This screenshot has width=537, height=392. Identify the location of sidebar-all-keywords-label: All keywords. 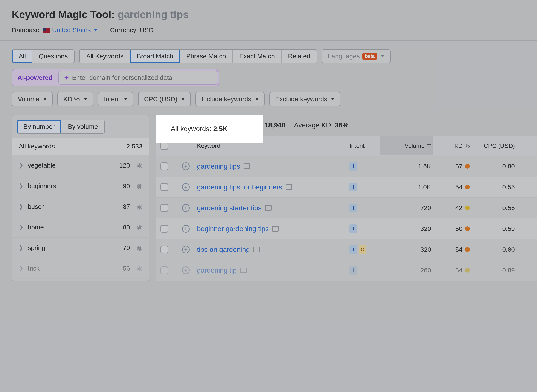
(37, 146).